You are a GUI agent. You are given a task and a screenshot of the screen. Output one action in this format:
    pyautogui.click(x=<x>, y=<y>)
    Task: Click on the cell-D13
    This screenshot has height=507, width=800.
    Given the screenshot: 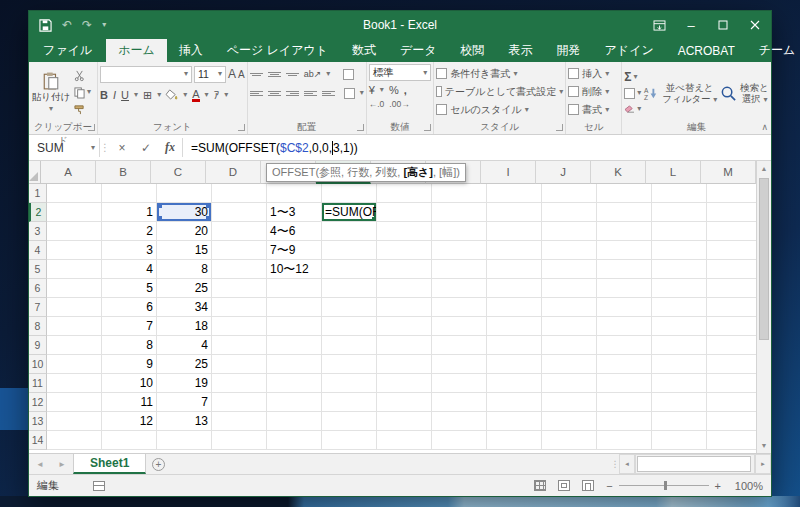 What is the action you would take?
    pyautogui.click(x=240, y=422)
    